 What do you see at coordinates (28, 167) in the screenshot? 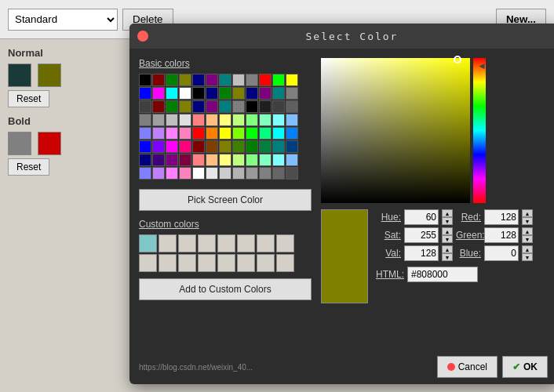
I see `bold-reset-button: Reset` at bounding box center [28, 167].